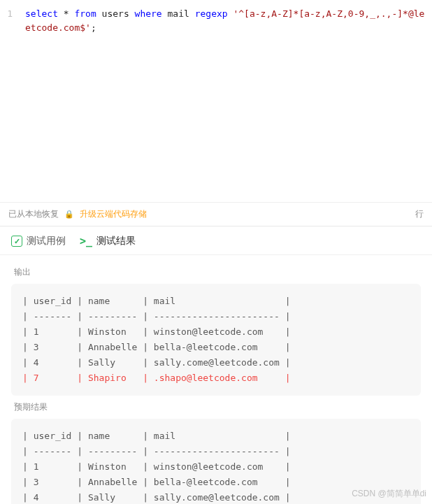 This screenshot has width=432, height=504. What do you see at coordinates (216, 240) in the screenshot?
I see `result-tabs: ✓ 测试用例 >_ 测试结果` at bounding box center [216, 240].